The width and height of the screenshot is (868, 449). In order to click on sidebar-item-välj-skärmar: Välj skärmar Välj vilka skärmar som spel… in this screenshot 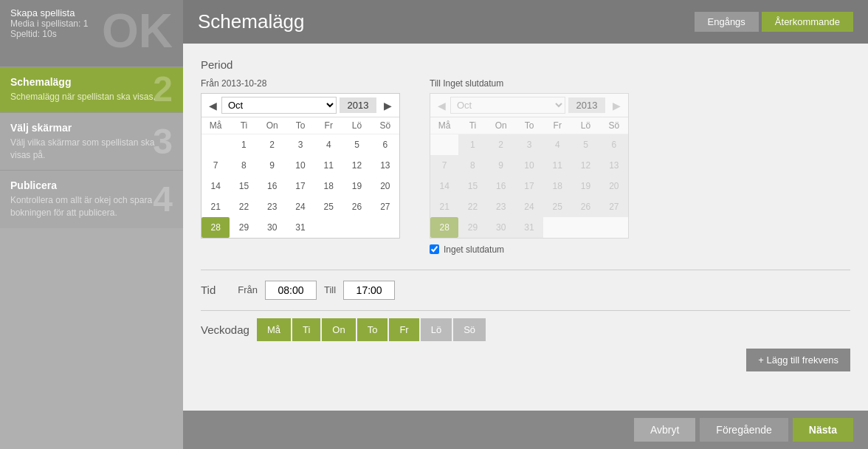, I will do `click(92, 142)`.